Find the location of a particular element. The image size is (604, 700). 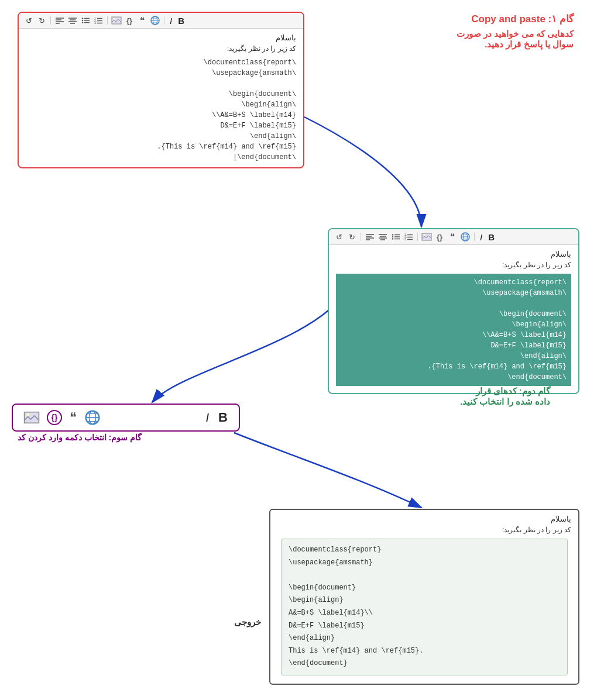

step1-code: \documentclass{report\\usepackage{amsmat… is located at coordinates (161, 110).